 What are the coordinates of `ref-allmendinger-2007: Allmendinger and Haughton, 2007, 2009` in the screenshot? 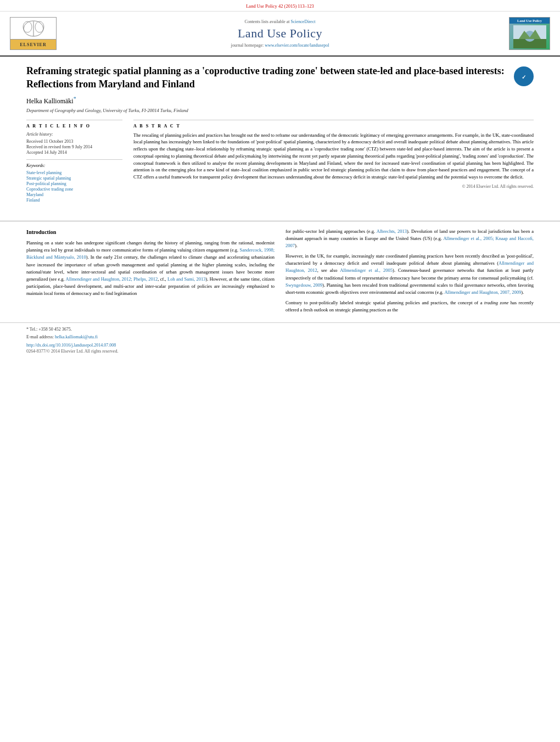 It's located at (483, 292).